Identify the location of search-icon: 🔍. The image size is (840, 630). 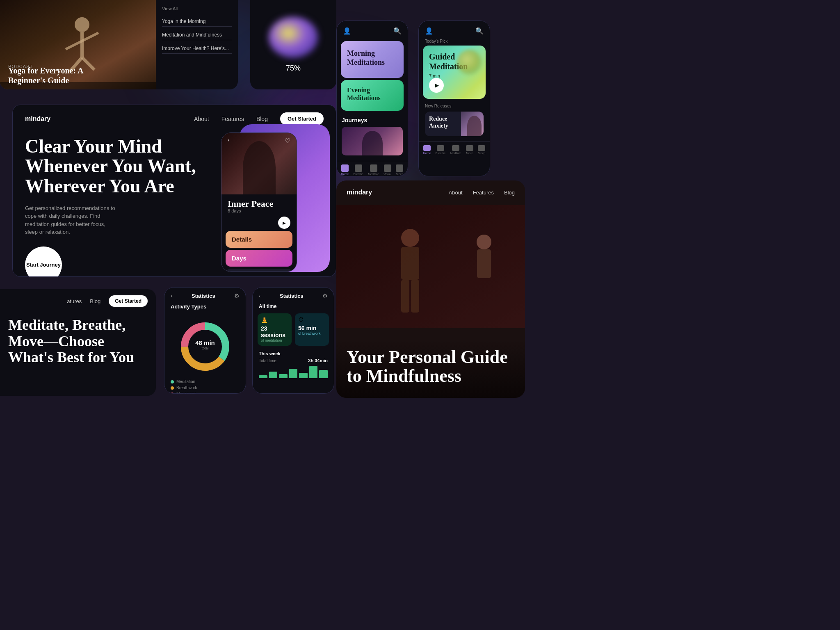
(397, 31).